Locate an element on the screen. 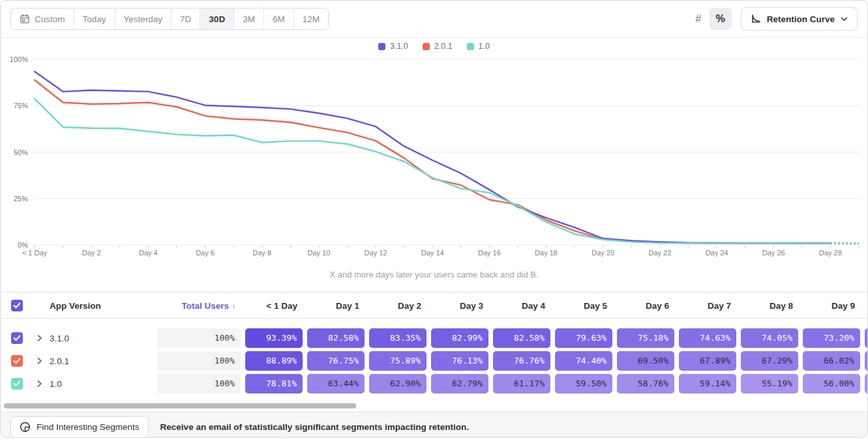 The image size is (868, 443). retention-cell: 88.89% is located at coordinates (274, 361).